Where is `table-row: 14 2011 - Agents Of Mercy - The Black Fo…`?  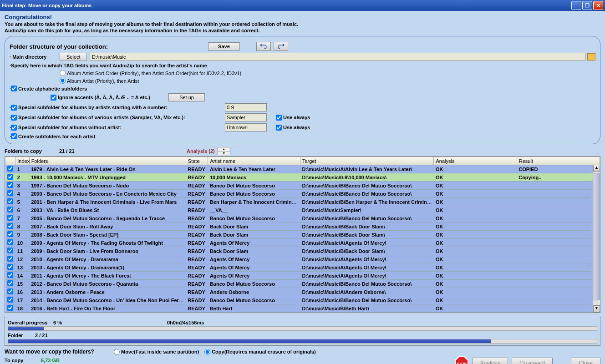 table-row: 14 2011 - Agents Of Mercy - The Black Fo… is located at coordinates (303, 276).